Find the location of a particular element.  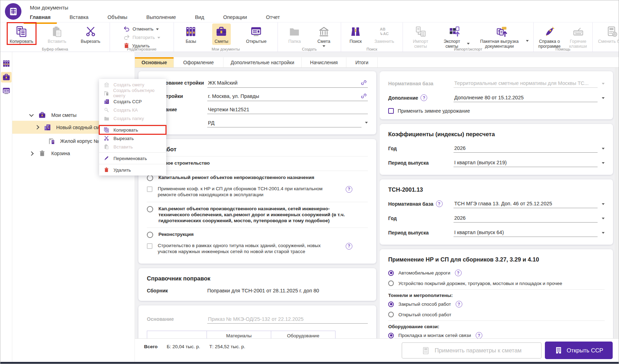

checkbox-option-single-title: Строительство в рамках одного титула нов… is located at coordinates (257, 249).